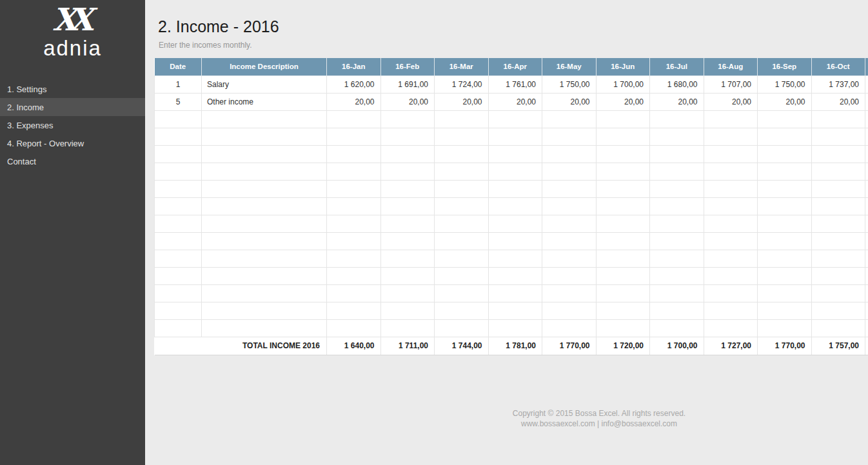 The image size is (868, 465). What do you see at coordinates (623, 84) in the screenshot?
I see `value-cell: 1 700,00` at bounding box center [623, 84].